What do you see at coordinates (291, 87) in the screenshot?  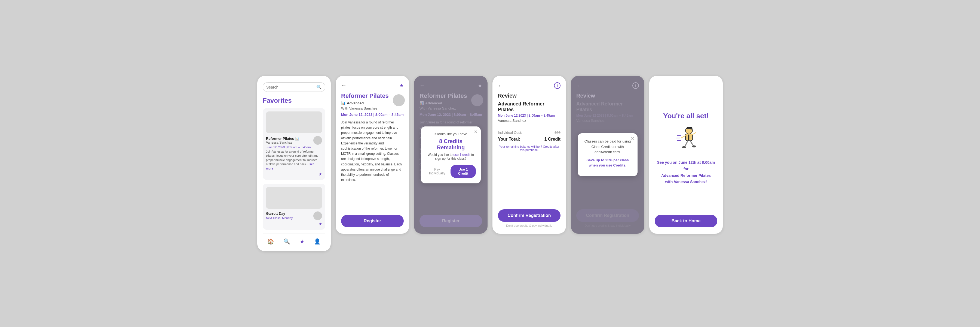 I see `search-input` at bounding box center [291, 87].